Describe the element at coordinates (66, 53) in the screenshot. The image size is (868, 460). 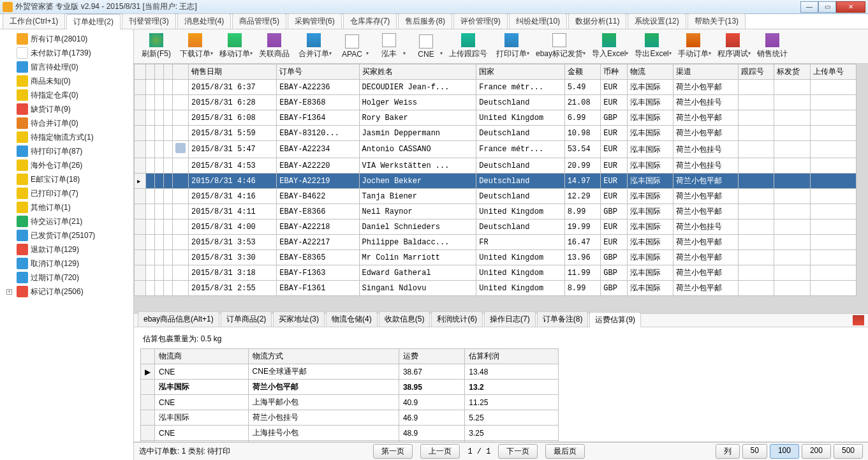
I see `sidebar-item: 未付款订单(1739)` at that location.